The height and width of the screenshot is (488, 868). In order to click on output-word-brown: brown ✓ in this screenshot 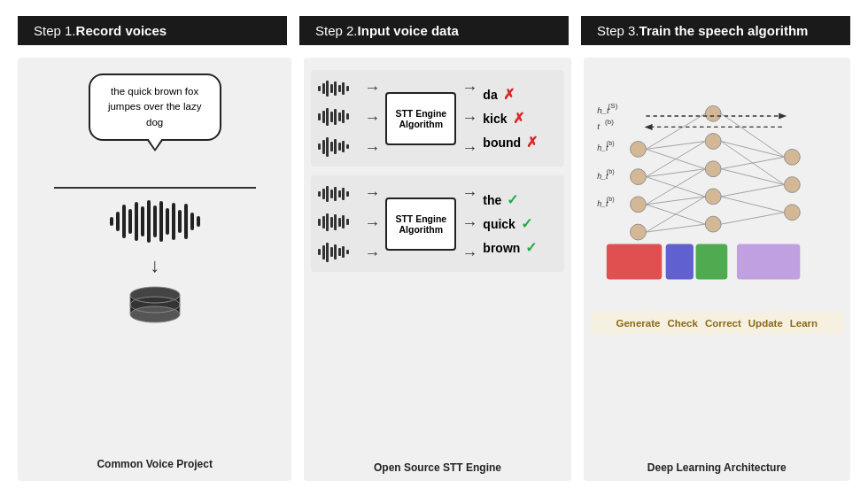, I will do `click(510, 248)`.